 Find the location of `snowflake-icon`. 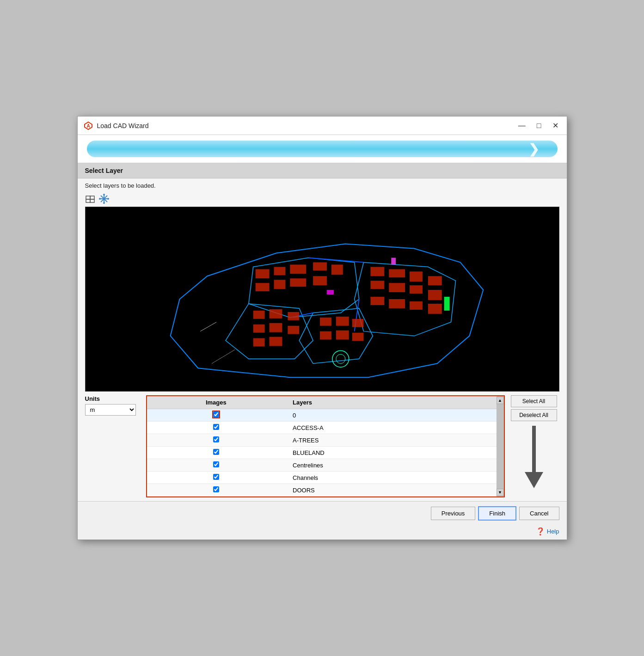

snowflake-icon is located at coordinates (104, 199).